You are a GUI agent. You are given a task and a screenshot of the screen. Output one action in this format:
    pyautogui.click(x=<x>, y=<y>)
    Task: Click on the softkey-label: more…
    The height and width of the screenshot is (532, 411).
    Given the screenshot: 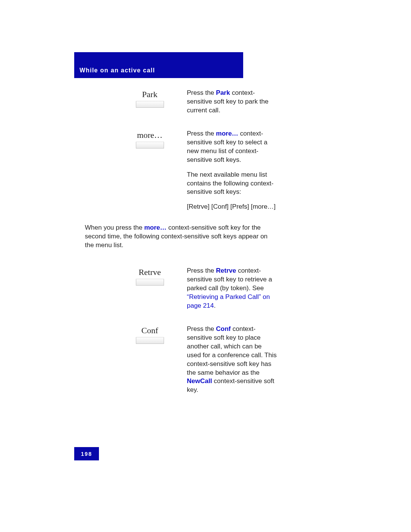 What is the action you would take?
    pyautogui.click(x=150, y=135)
    